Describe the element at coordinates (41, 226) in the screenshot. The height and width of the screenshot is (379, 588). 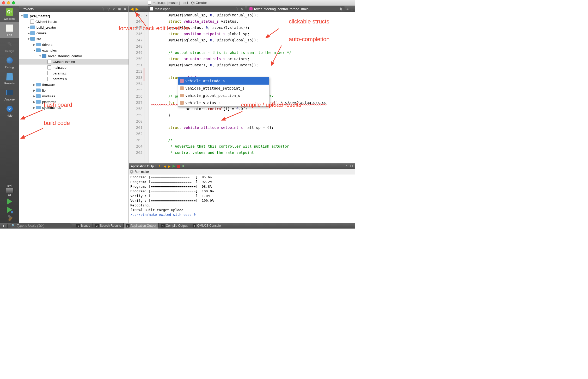
I see `locator-input: 🔍 Type to locate (⌘K)` at that location.